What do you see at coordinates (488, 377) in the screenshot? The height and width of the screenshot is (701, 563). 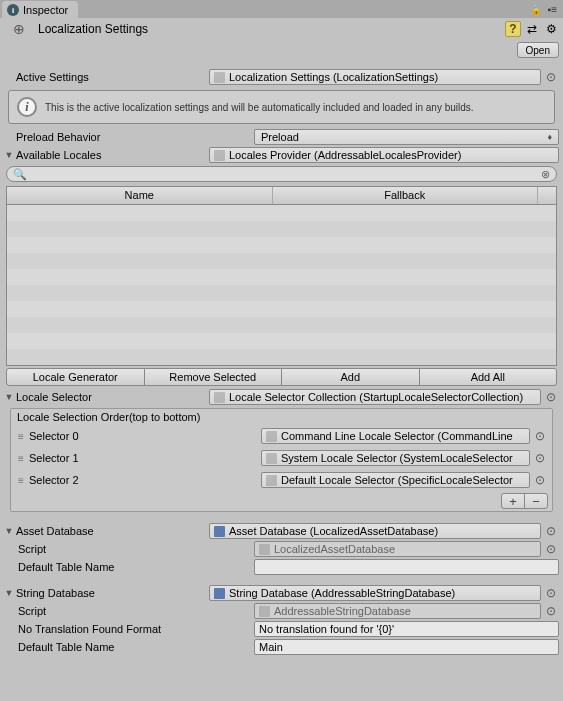 I see `add-all-button: Add All` at bounding box center [488, 377].